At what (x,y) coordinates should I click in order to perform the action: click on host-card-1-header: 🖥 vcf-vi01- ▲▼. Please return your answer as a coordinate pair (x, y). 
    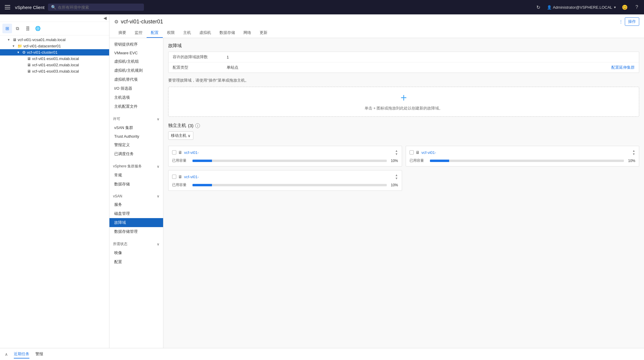
    Looking at the image, I should click on (523, 152).